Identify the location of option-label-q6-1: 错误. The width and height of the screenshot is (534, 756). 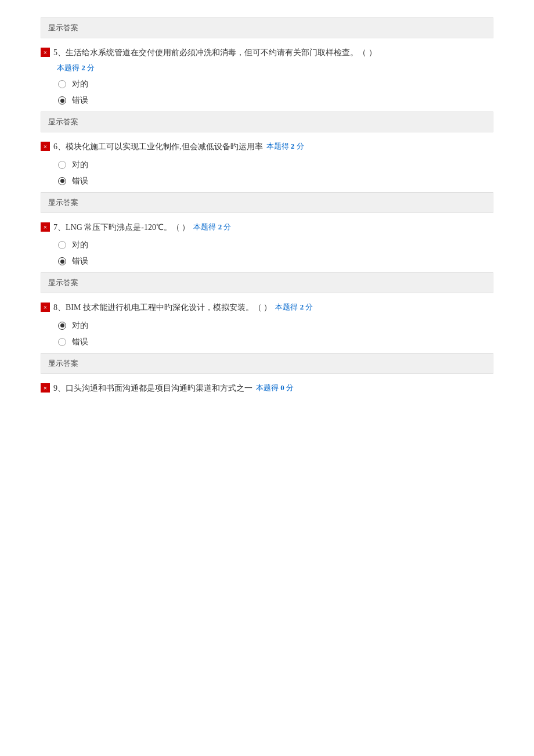
(80, 181).